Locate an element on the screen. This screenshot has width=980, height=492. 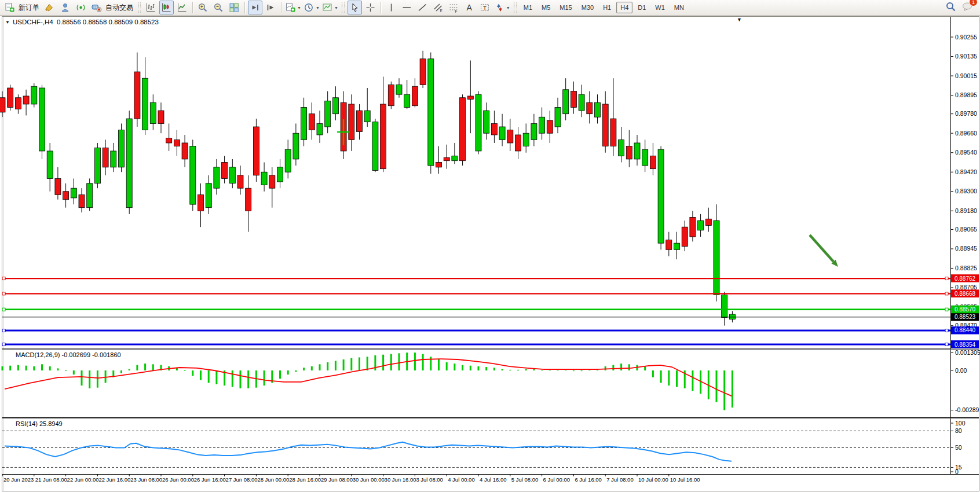
svg-text: 0.88523 is located at coordinates (965, 317).